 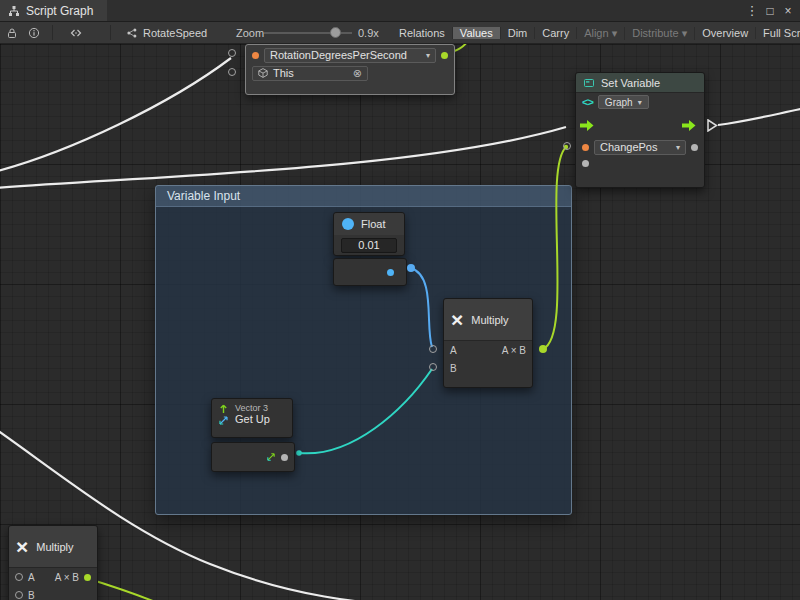 What do you see at coordinates (53, 562) in the screenshot?
I see `multiply-node-2: × Multiply A A × B B` at bounding box center [53, 562].